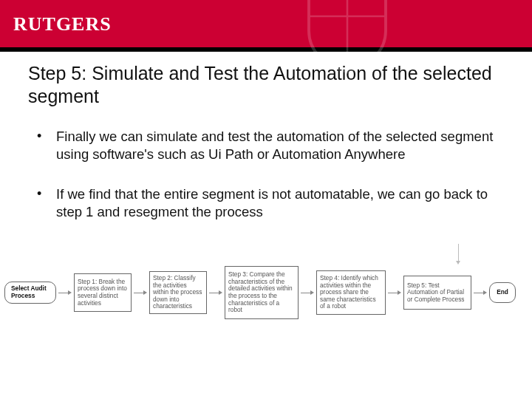  Describe the element at coordinates (266, 86) in the screenshot. I see `slide-title: Step 5: Simulate and Test the Automation…` at that location.